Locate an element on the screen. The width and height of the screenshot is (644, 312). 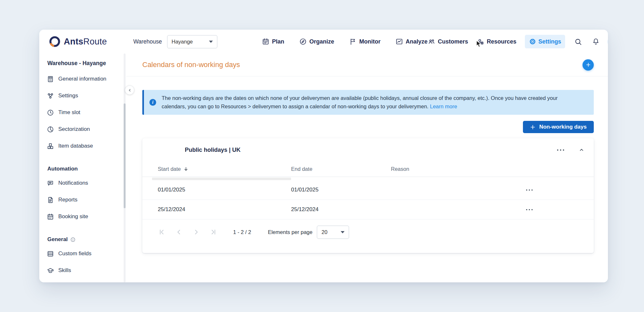
first-page-button is located at coordinates (162, 232).